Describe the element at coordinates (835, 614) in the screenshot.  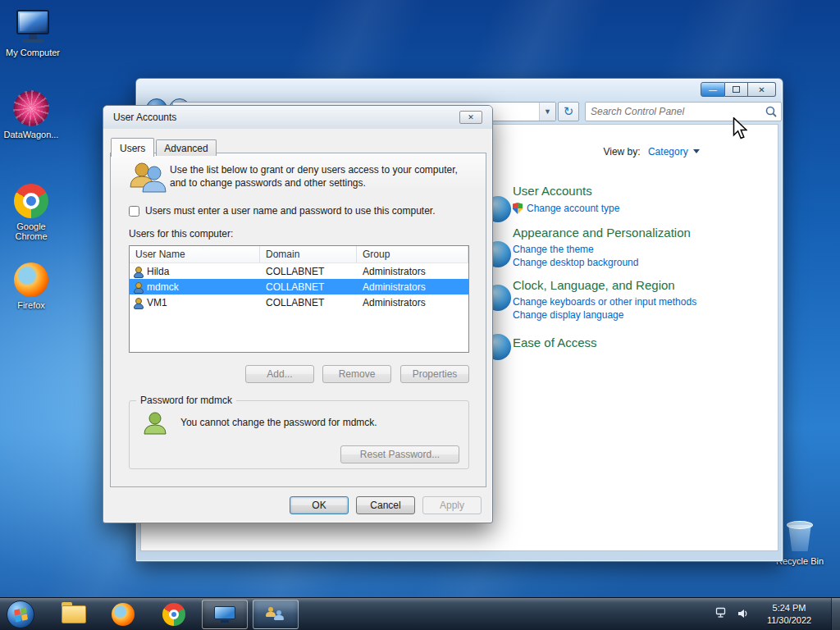
I see `show-desktop-button` at that location.